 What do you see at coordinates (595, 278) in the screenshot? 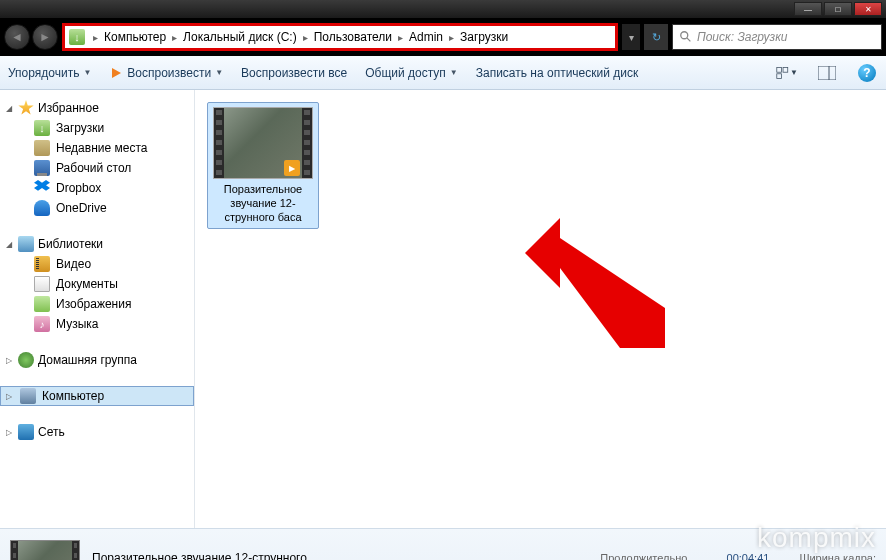
I see `annotation-arrow` at bounding box center [595, 278].